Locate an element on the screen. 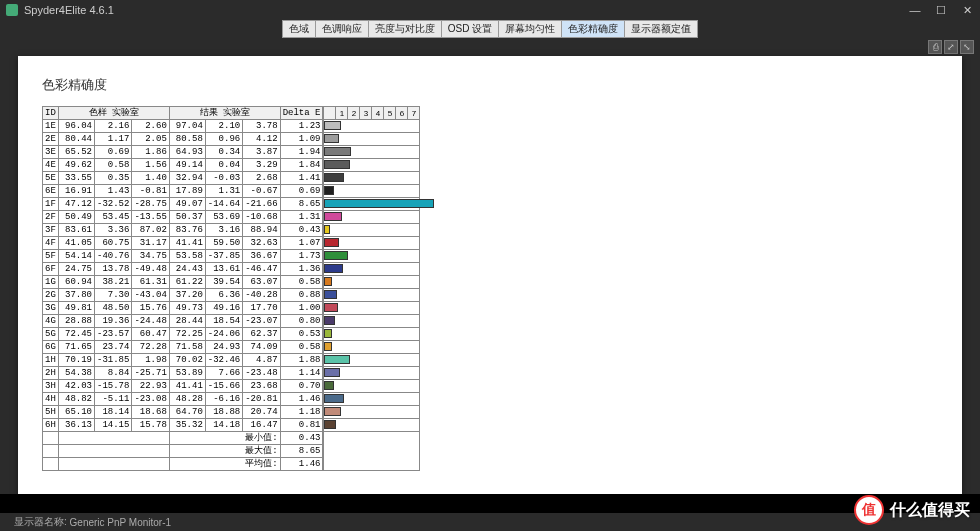  table-row: 3F83.613.3687.0283.763.1688.940.43 is located at coordinates (183, 230).